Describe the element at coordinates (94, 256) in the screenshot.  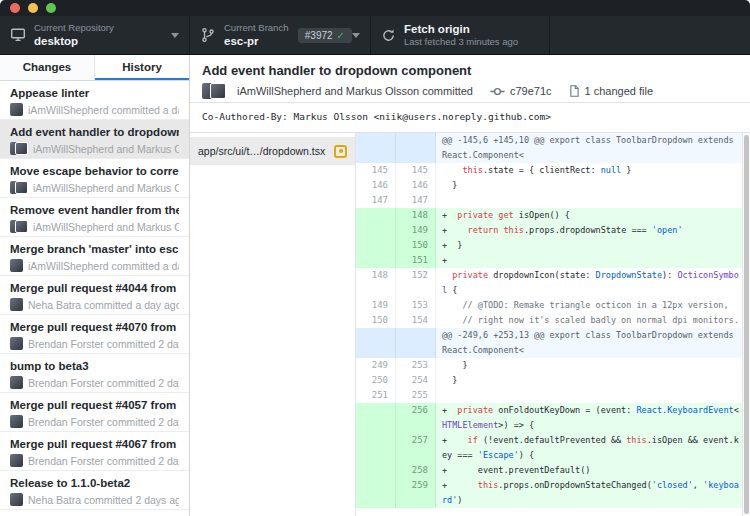
I see `commit-list-item: Merge branch 'master' into esc-priAmWill…` at that location.